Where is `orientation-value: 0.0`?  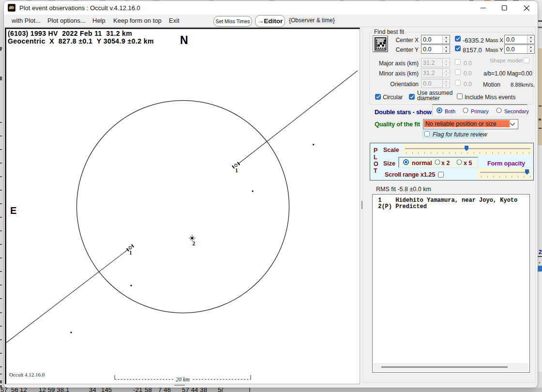 orientation-value: 0.0 is located at coordinates (427, 84).